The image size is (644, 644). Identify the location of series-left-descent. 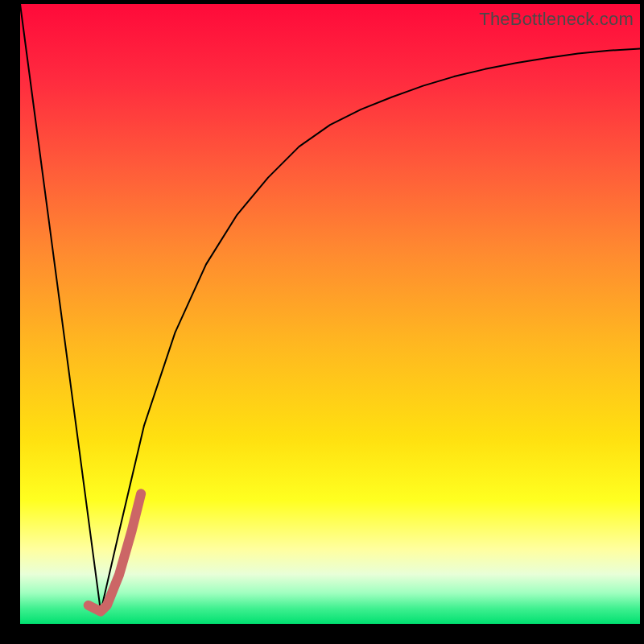
(60, 308).